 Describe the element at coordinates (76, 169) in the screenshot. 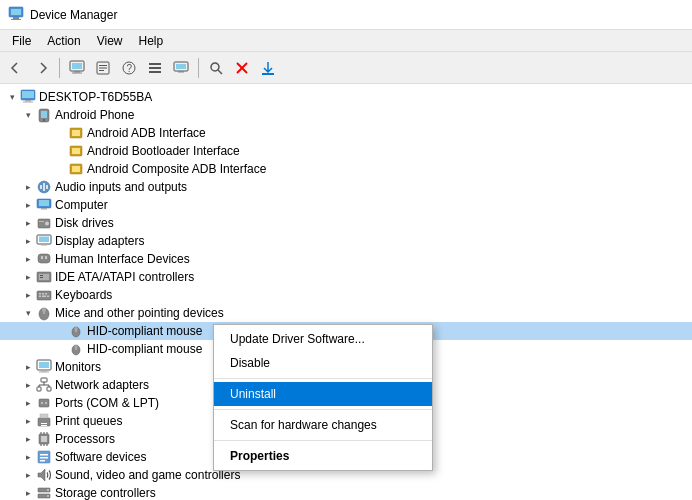

I see `composite-icon` at that location.